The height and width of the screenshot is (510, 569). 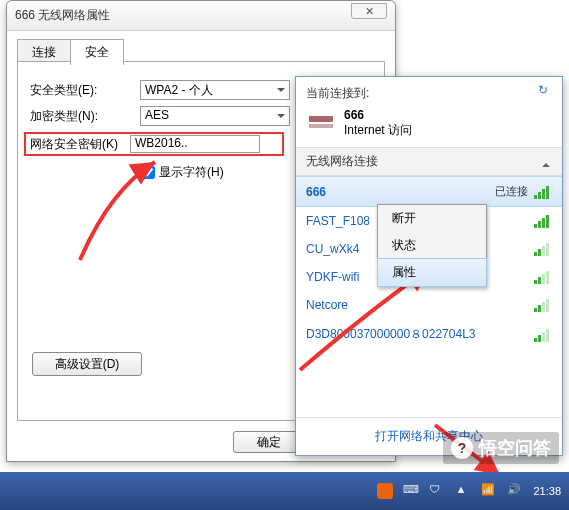 What do you see at coordinates (85, 116) in the screenshot?
I see `encryption-type-label: 加密类型(N):` at bounding box center [85, 116].